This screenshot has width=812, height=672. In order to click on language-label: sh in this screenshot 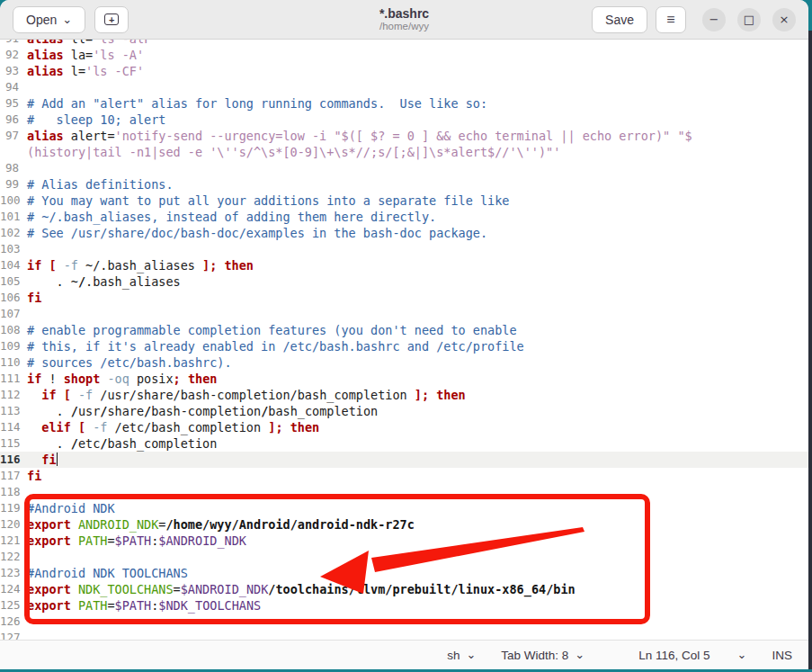, I will do `click(453, 655)`.